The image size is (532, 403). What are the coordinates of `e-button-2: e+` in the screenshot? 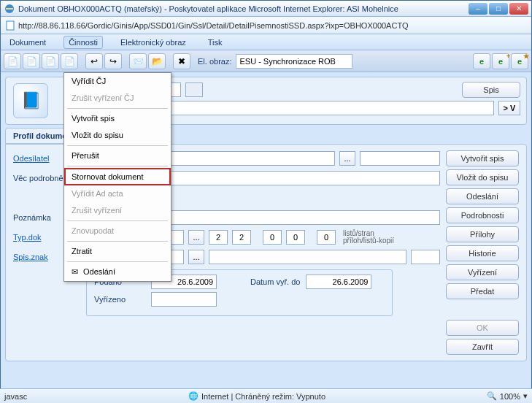 It's located at (501, 61).